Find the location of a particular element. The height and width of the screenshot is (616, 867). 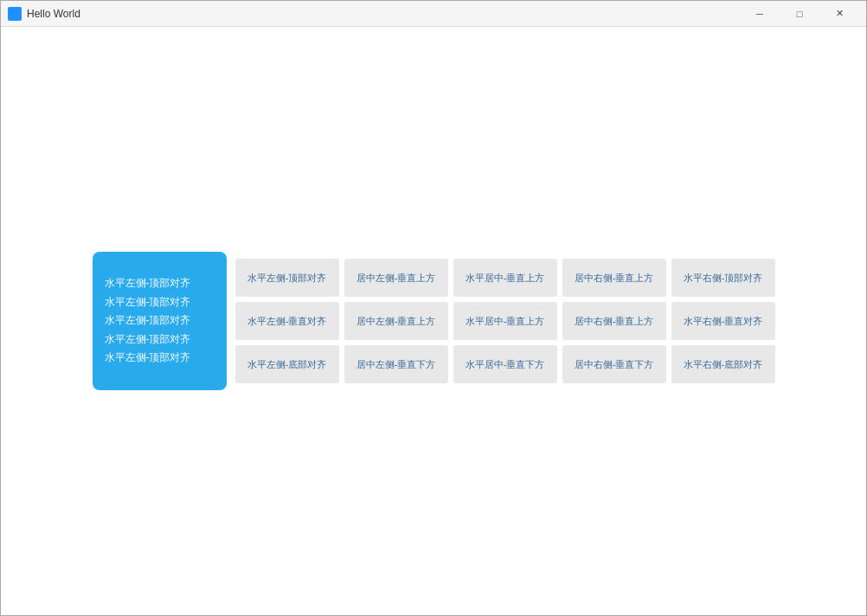

titlebar: Hello World ─ □ ✕ is located at coordinates (434, 14).